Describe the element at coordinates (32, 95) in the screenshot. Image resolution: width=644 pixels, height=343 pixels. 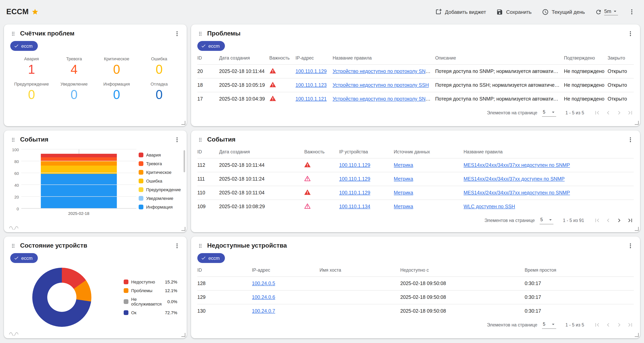
I see `counter-value: 0` at that location.